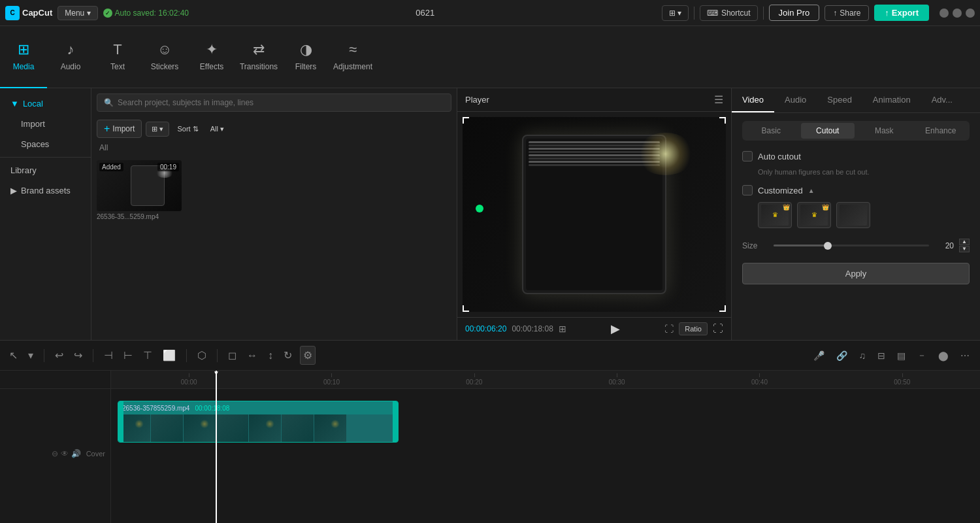 This screenshot has height=523, width=980. Describe the element at coordinates (119, 129) in the screenshot. I see `import-button: + Import` at that location.